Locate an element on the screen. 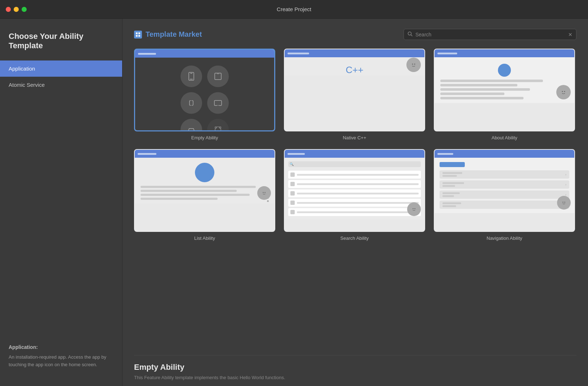  template-thumbnail-nav-ability: › › is located at coordinates (504, 190).